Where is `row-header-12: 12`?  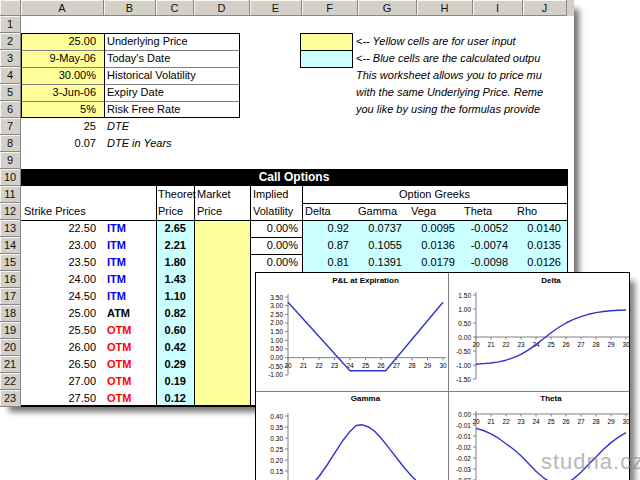 row-header-12: 12 is located at coordinates (10, 212).